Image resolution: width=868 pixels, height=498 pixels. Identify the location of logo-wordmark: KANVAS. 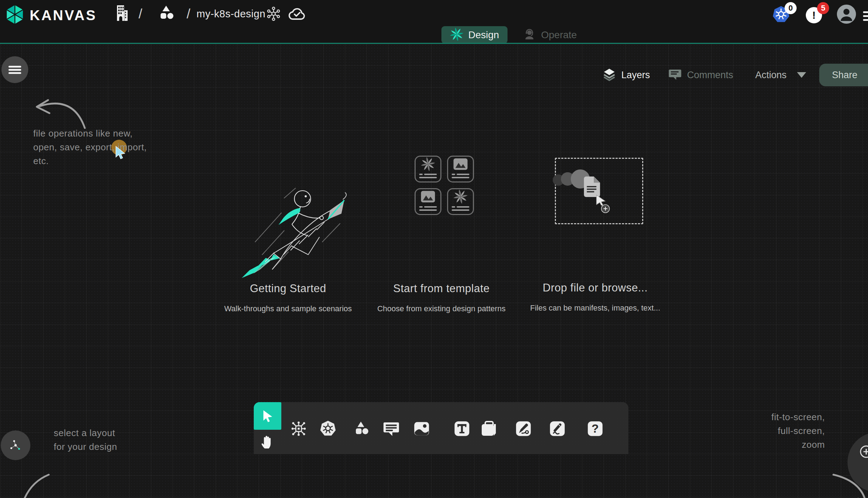
(63, 16).